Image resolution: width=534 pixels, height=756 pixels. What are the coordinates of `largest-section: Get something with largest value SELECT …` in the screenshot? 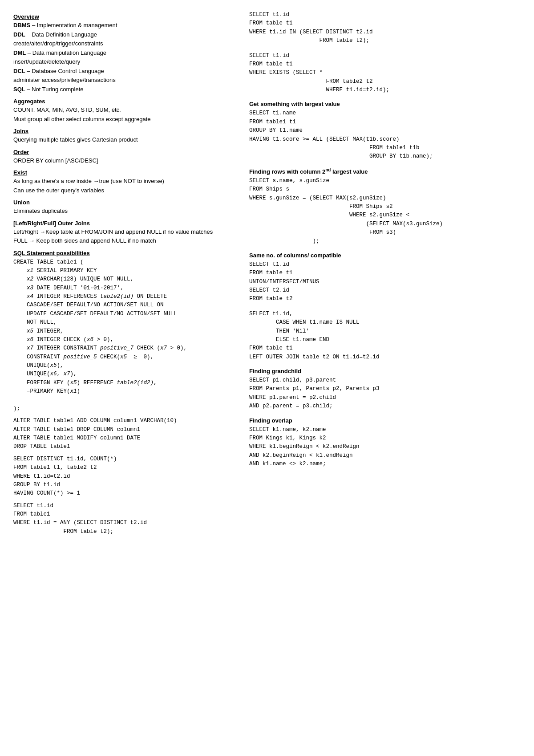 It's located at (385, 131).